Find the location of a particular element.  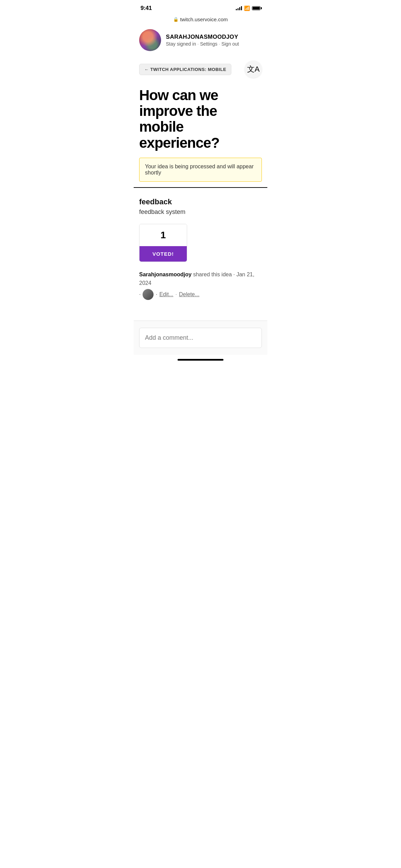

notification-banner: Your idea is being processed and will ap… is located at coordinates (200, 170).